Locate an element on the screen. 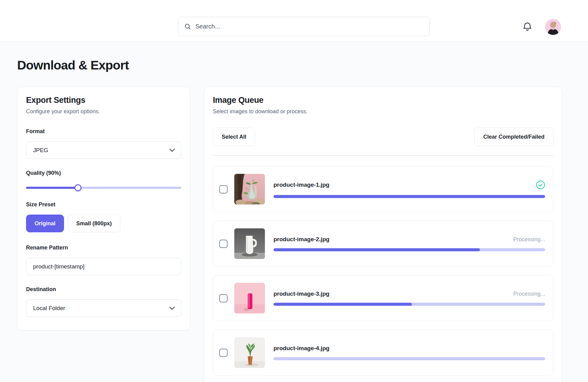  clear-completed-failed-button: Clear Completed/Failed is located at coordinates (514, 137).